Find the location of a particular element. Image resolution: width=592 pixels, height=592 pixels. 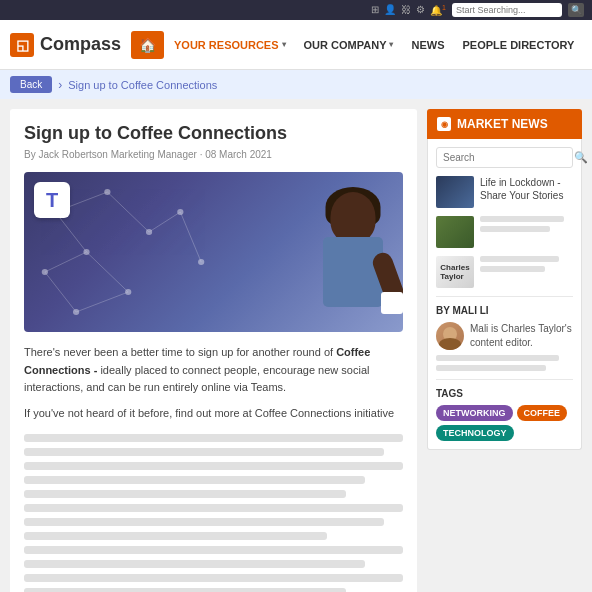

article-second-para: If you've not heard of it before, find o… is located at coordinates (214, 414).